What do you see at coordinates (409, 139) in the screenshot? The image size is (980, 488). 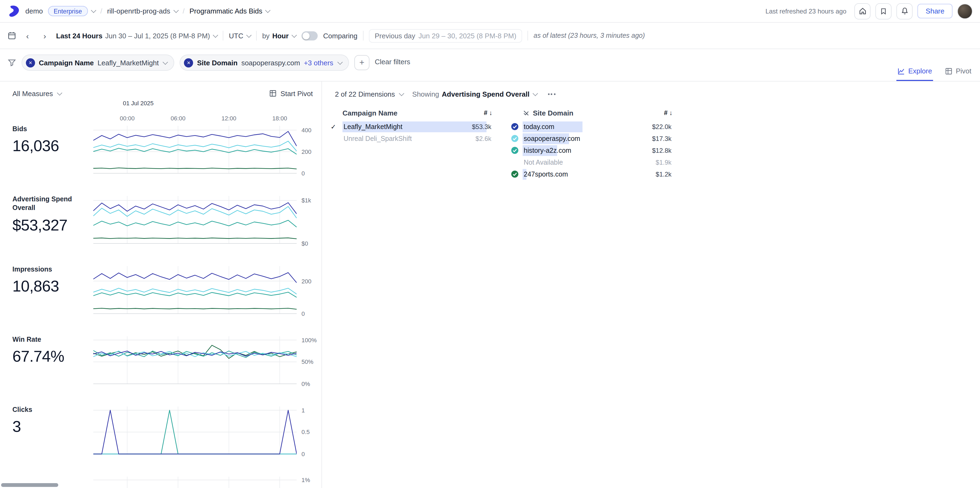 I see `row-label: Unreal Deli_SparkShift` at bounding box center [409, 139].